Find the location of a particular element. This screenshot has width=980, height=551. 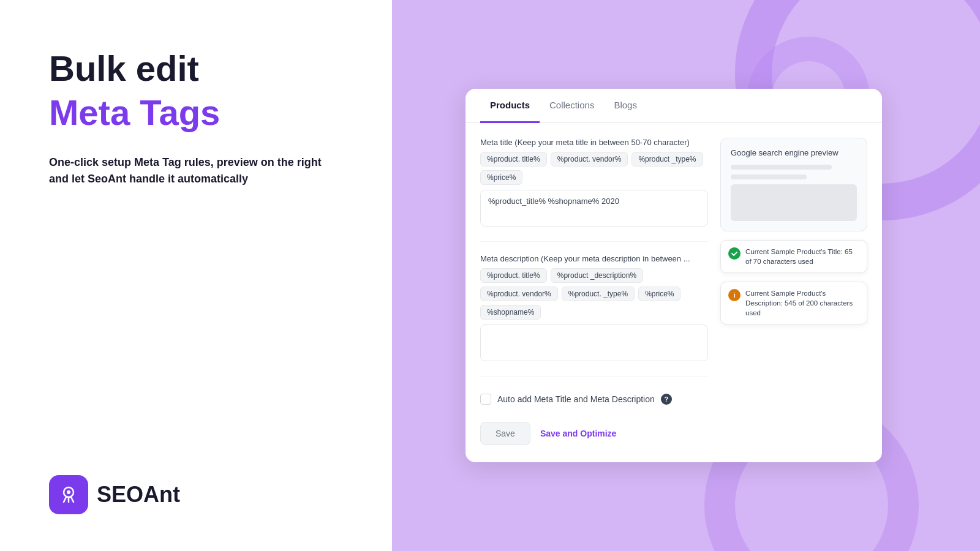

tag-desc-product-description: %product _description% is located at coordinates (597, 276).